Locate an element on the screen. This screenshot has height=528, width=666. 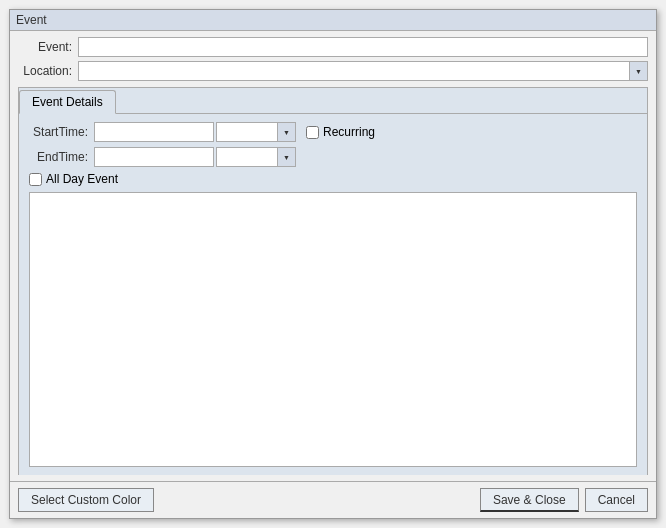
end-ampm-input is located at coordinates (247, 157).